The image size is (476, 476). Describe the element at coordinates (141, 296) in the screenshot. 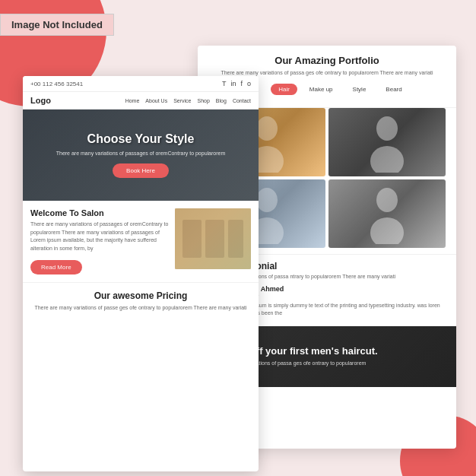

I see `pricing-heading: Our awesome Pricing` at that location.